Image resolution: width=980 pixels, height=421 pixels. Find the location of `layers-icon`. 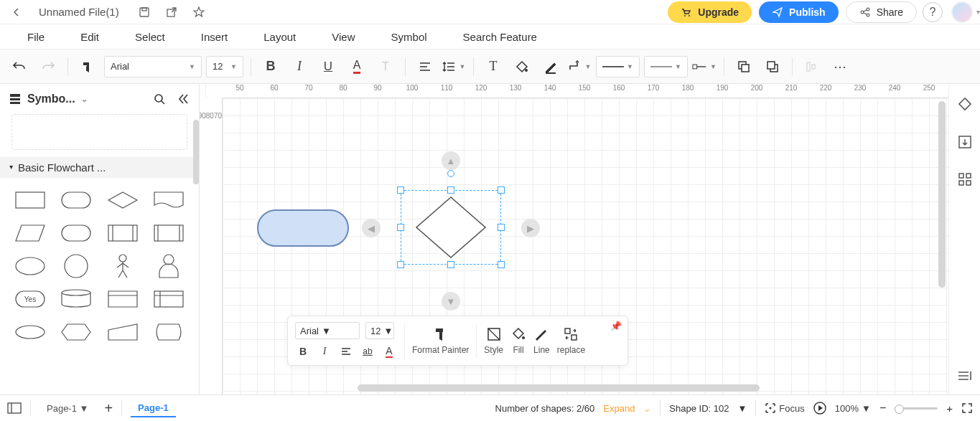

layers-icon is located at coordinates (965, 375).